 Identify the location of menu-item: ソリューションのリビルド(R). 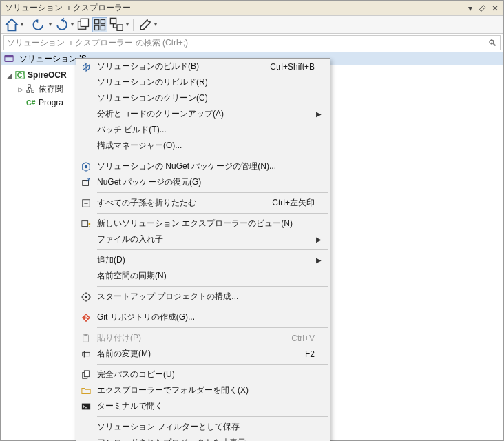
(203, 83).